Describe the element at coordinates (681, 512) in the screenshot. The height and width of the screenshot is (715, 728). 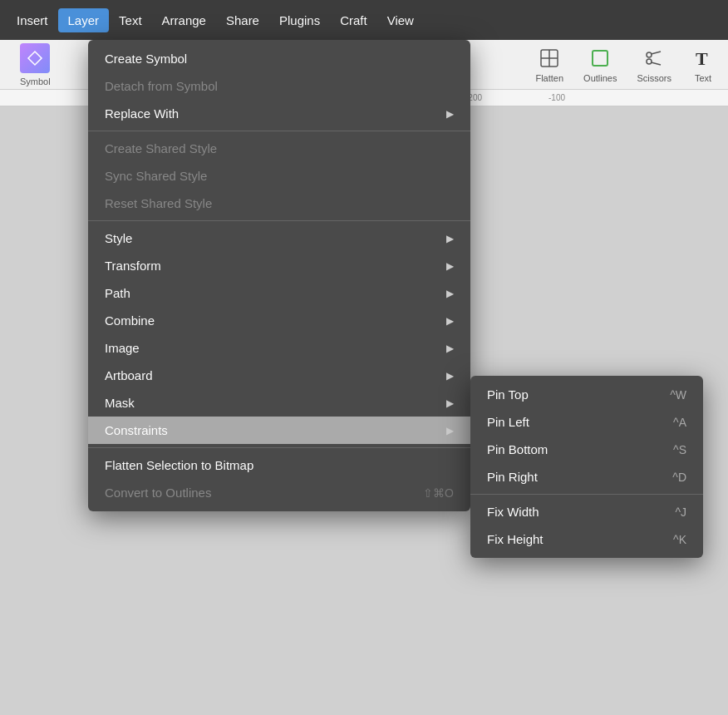
I see `fix-width-shortcut: ^J` at that location.